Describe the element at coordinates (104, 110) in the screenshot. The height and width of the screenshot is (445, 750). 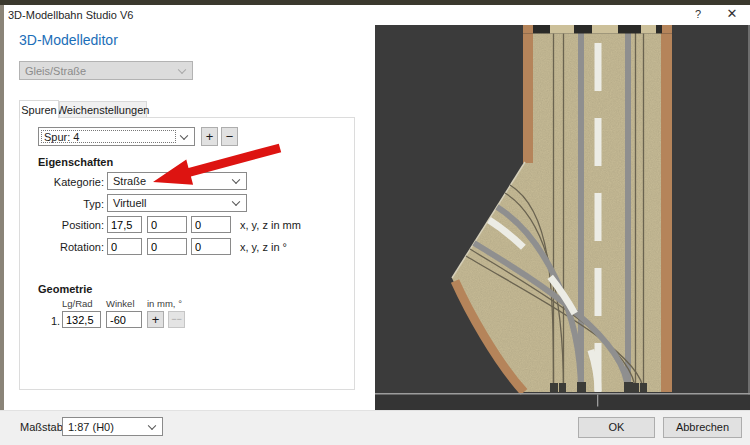
I see `tab-weichenstellungen-label: Weichenstellungen` at that location.